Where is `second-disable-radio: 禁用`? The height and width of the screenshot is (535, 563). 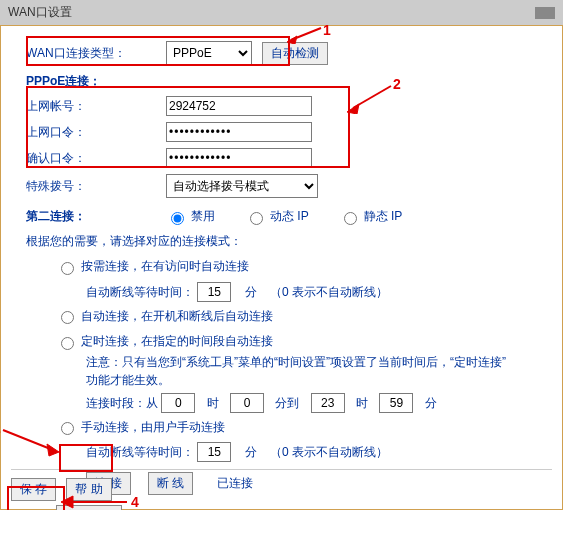
second-disable-radio: 禁用 is located at coordinates (190, 216).